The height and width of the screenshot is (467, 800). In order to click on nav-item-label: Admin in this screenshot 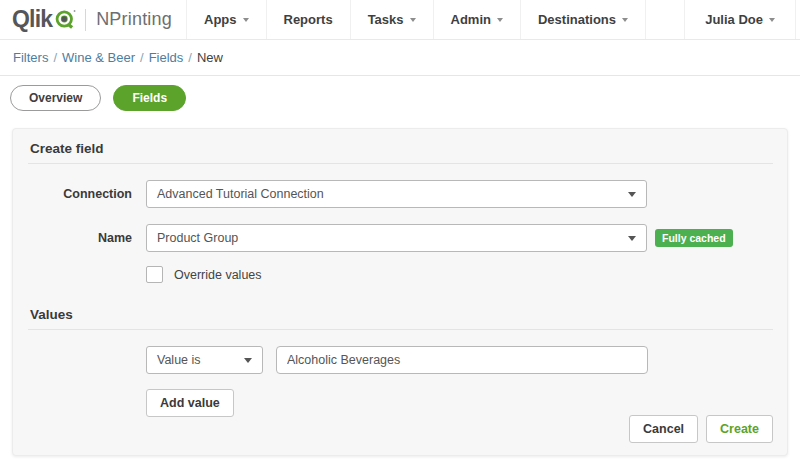, I will do `click(471, 20)`.